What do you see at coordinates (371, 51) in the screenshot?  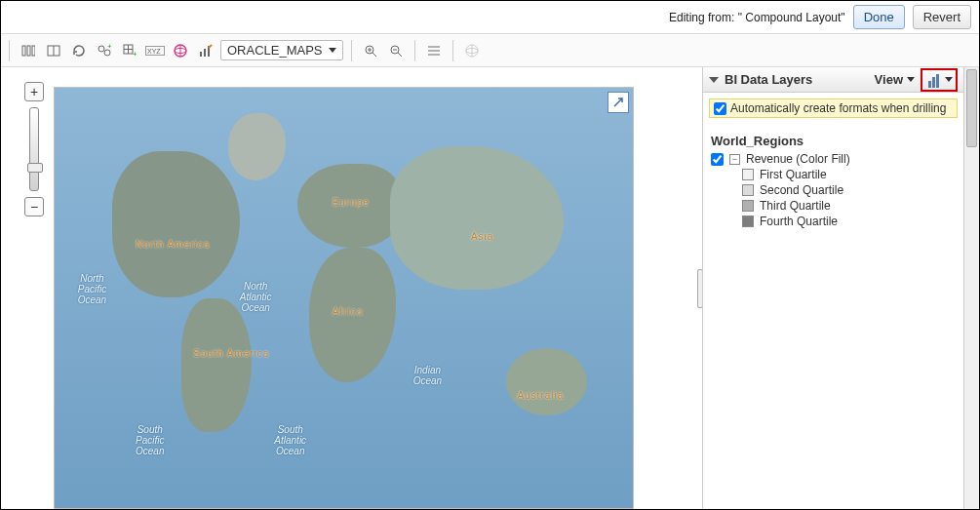 I see `zoom-in-icon` at bounding box center [371, 51].